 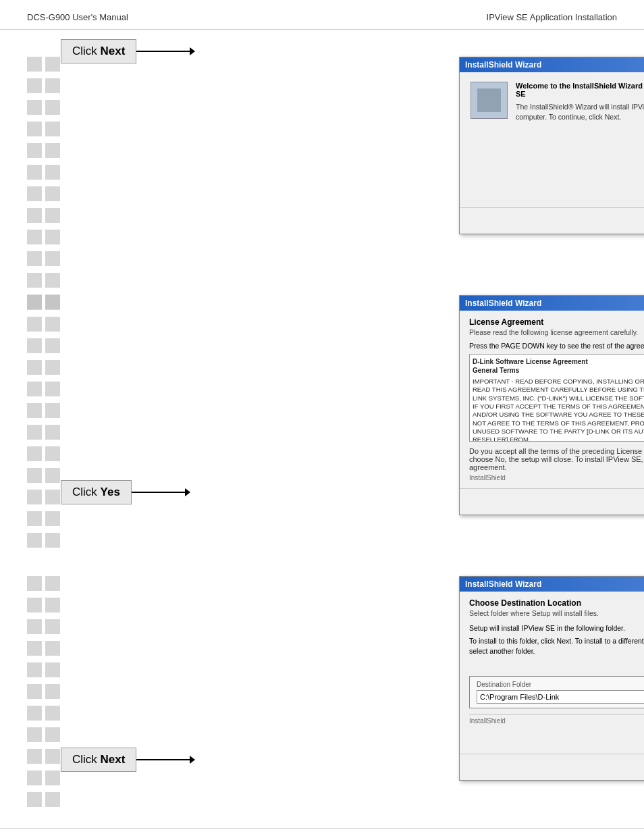 What do you see at coordinates (78, 18) in the screenshot?
I see `header-left: DCS-G900 User's Manual` at bounding box center [78, 18].